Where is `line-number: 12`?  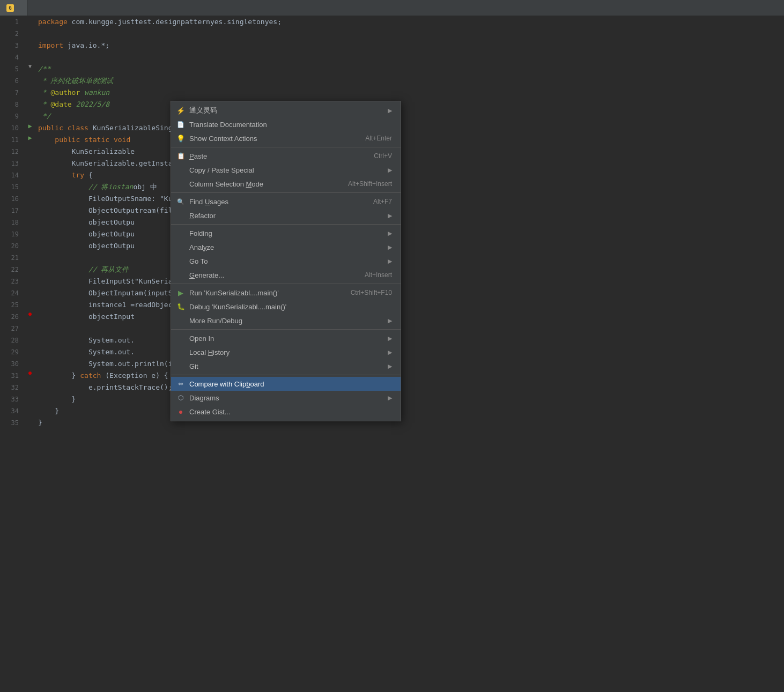 line-number: 12 is located at coordinates (12, 152).